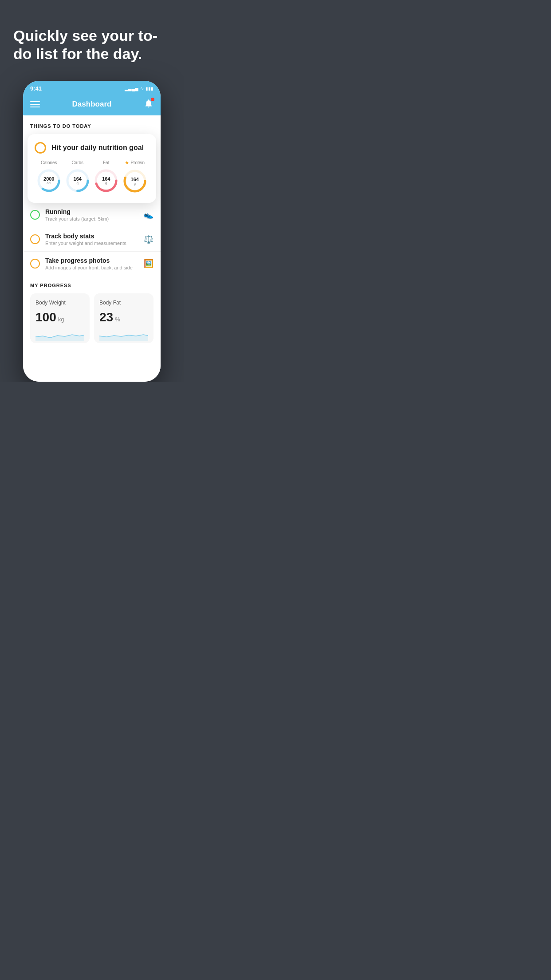  Describe the element at coordinates (49, 181) in the screenshot. I see `calories-donut: 2000 cal` at that location.